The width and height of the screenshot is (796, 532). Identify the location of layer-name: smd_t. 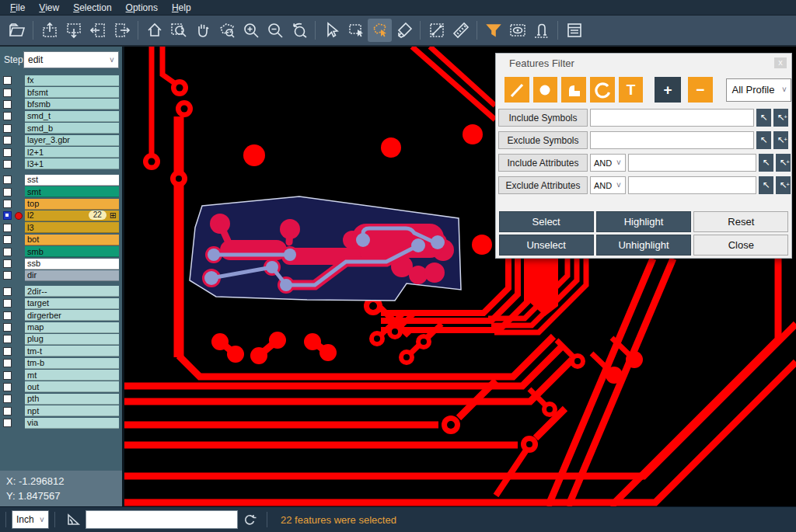
(72, 116).